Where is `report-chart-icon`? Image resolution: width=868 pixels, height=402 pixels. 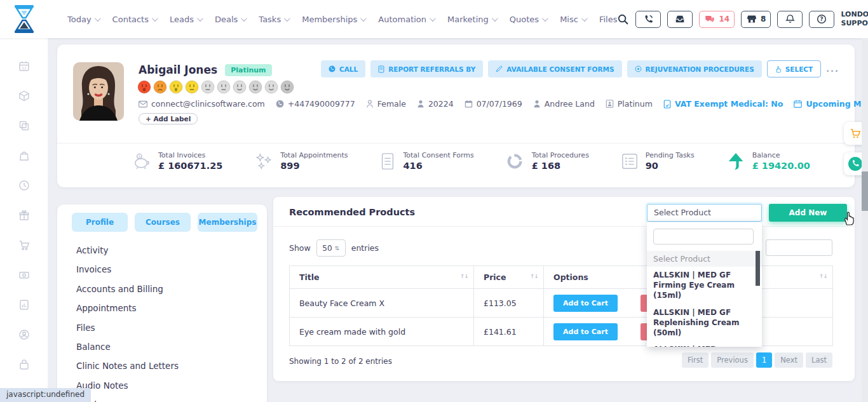 report-chart-icon is located at coordinates (24, 305).